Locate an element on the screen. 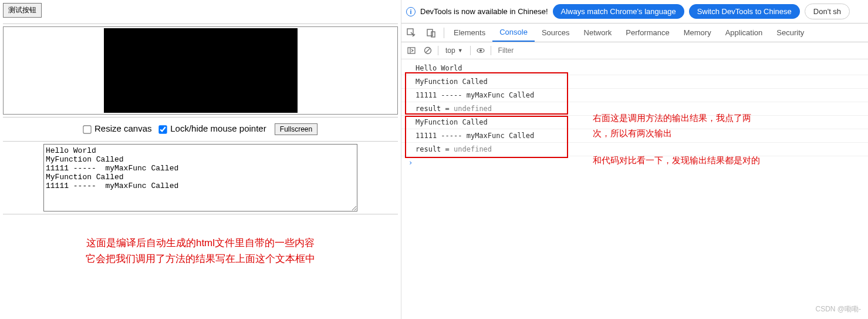 This screenshot has height=319, width=868. live-expression-icon is located at coordinates (481, 51).